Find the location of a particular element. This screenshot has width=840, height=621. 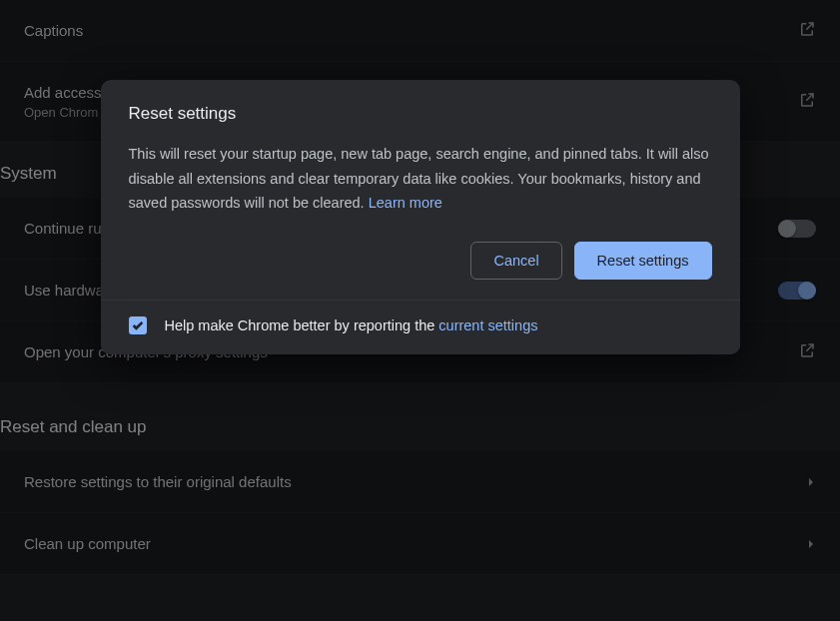

dialog-description: This will reset your startup page, new t… is located at coordinates (420, 179).